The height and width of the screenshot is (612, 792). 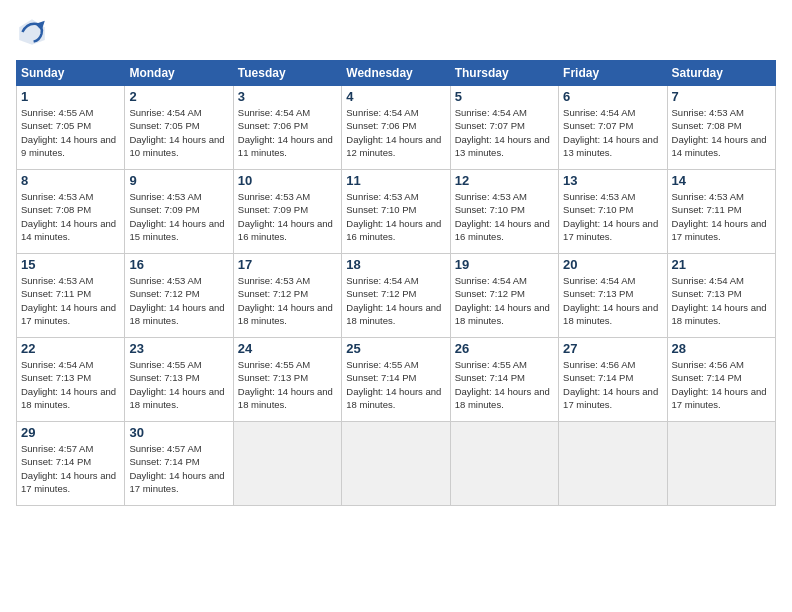 I want to click on day-number: 16, so click(x=178, y=264).